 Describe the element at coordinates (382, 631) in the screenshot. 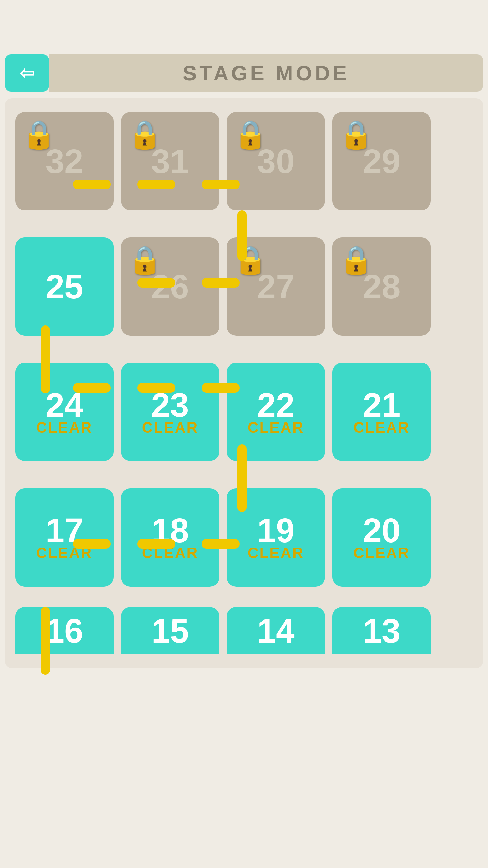

I see `stage-13: 13` at that location.